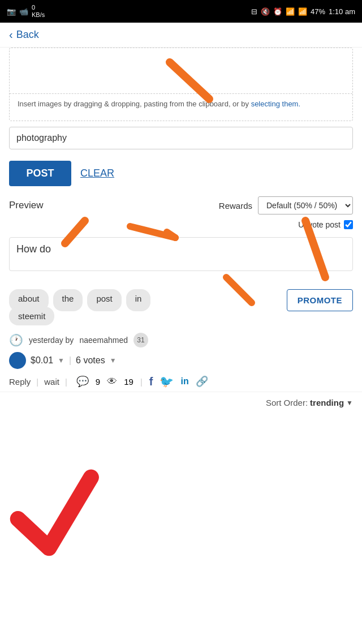 The height and width of the screenshot is (644, 362). I want to click on view-count: 19, so click(129, 381).